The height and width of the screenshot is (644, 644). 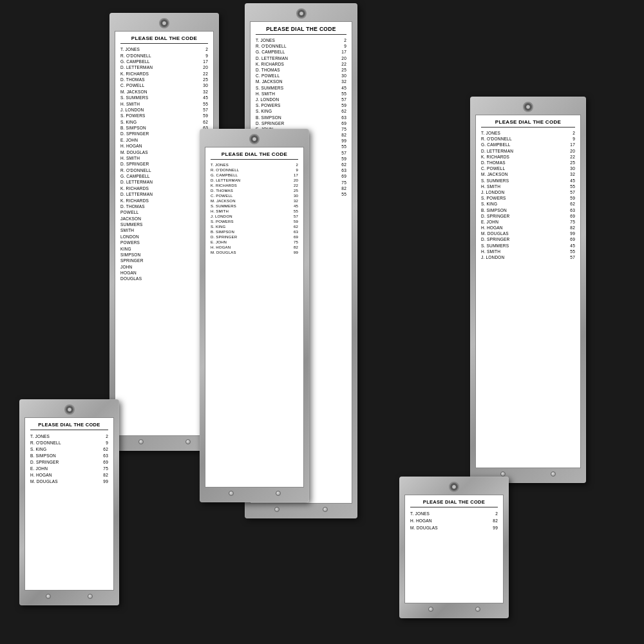 What do you see at coordinates (164, 23) in the screenshot?
I see `logo-inner` at bounding box center [164, 23].